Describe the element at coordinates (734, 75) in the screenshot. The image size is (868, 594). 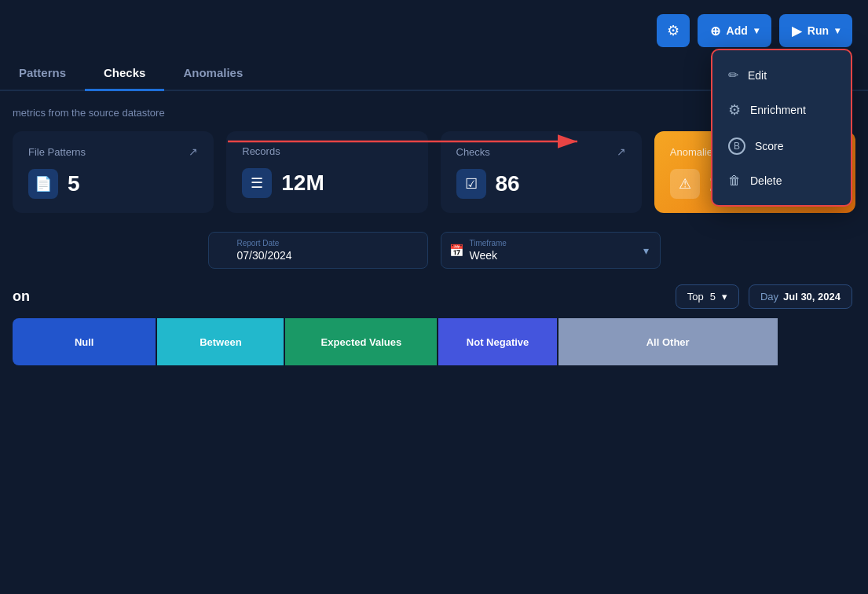
I see `edit-icon: ✏` at that location.